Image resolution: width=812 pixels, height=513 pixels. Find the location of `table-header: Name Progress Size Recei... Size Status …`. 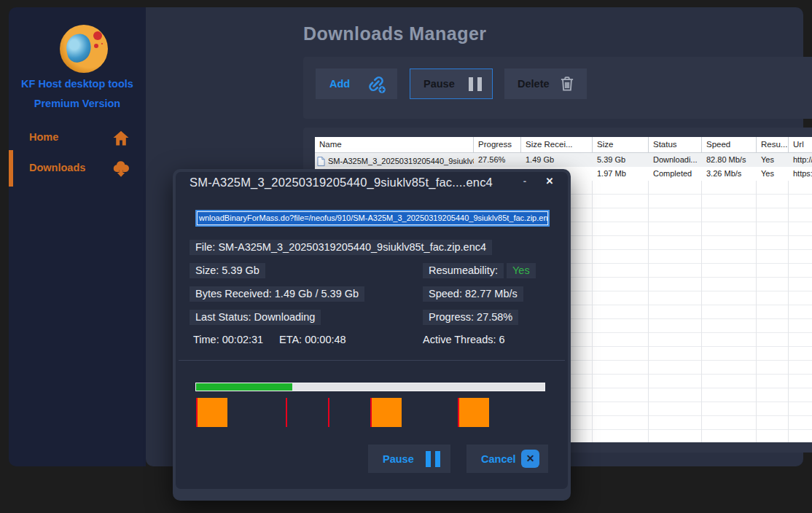

table-header: Name Progress Size Recei... Size Status … is located at coordinates (563, 145).